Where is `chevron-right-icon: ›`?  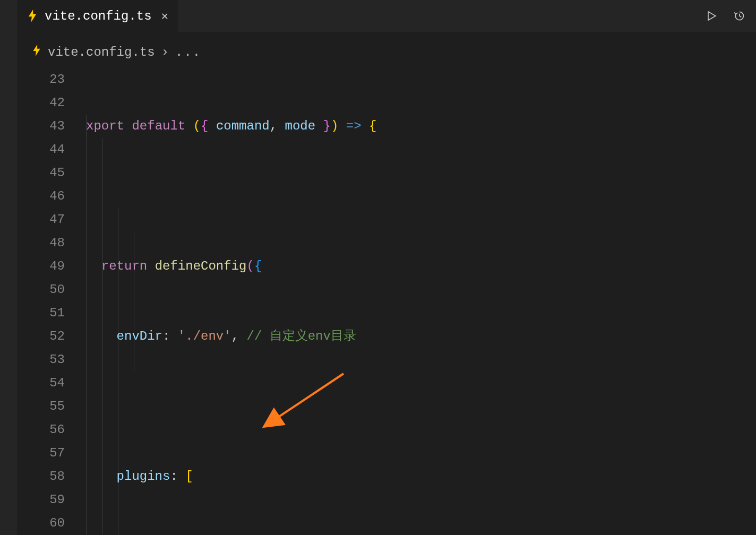
chevron-right-icon: › is located at coordinates (165, 52).